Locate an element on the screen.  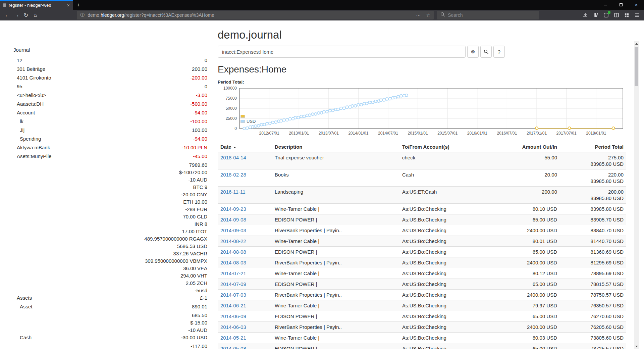
svg-text: 2015/01/01 is located at coordinates (418, 133).